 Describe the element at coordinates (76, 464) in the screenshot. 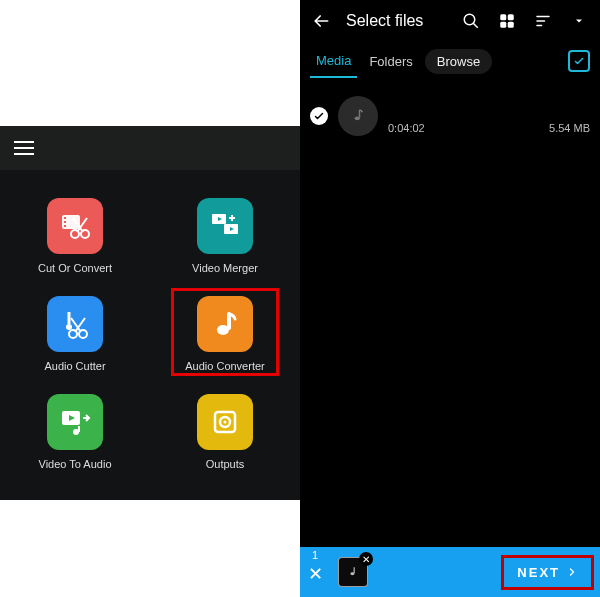

I see `tool-label: Video To Audio` at that location.